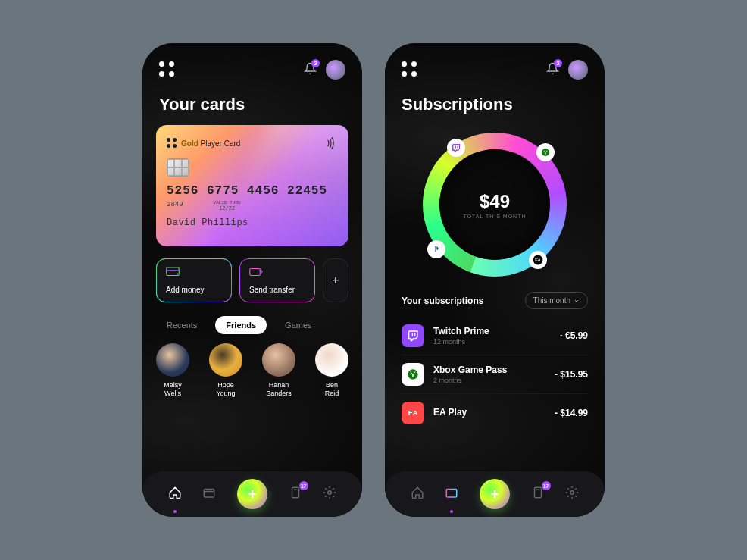 The image size is (747, 560). I want to click on friends-list: MaisyWells HopeYoung HananSanders BenRei…, so click(252, 371).